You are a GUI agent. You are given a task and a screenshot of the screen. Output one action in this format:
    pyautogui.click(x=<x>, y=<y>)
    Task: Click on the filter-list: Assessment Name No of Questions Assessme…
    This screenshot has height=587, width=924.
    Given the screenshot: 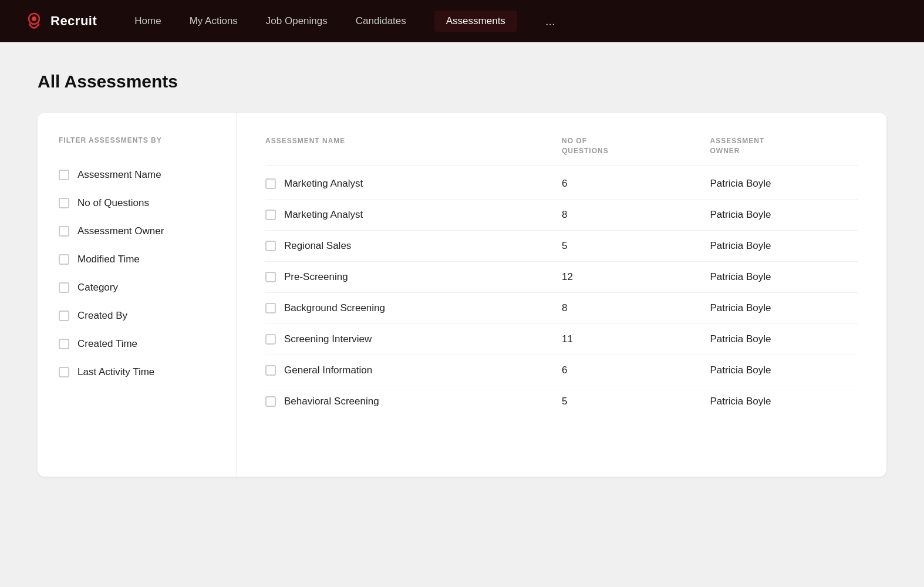 What is the action you would take?
    pyautogui.click(x=137, y=274)
    